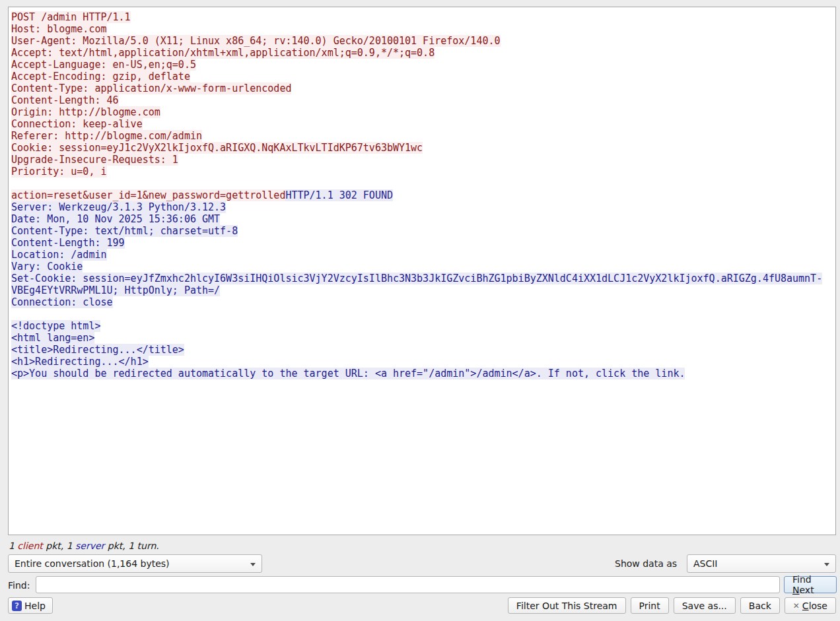 Image resolution: width=840 pixels, height=621 pixels. What do you see at coordinates (423, 148) in the screenshot?
I see `stream-line: Cookie: session=eyJ1c2VyX2lkIjoxfQ.aRIGX…` at bounding box center [423, 148].